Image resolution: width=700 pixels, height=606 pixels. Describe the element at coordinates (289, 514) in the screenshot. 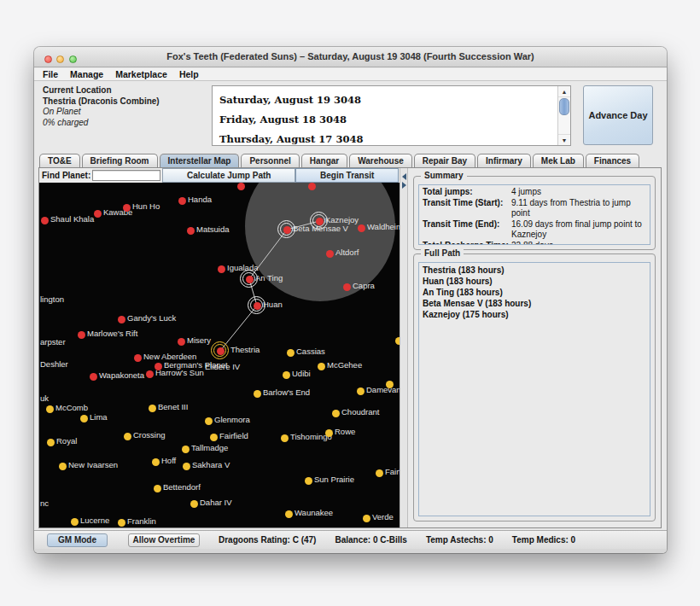

I see `planet-waunakee` at that location.